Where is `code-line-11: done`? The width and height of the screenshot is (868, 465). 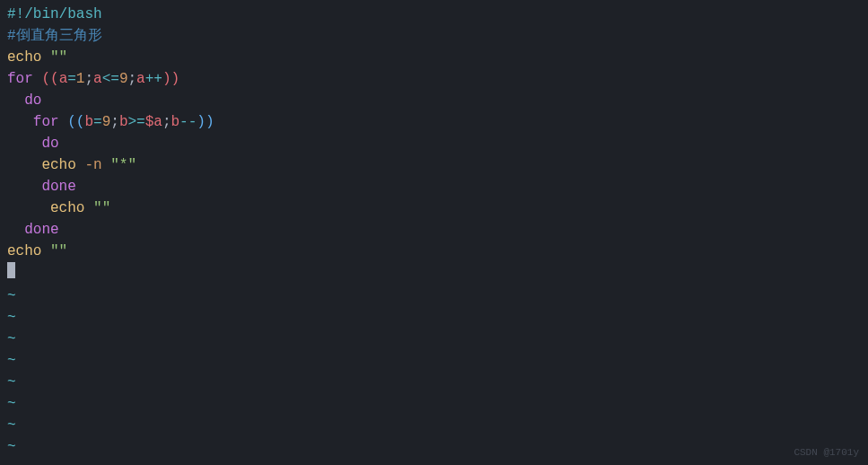
code-line-11: done is located at coordinates (434, 230).